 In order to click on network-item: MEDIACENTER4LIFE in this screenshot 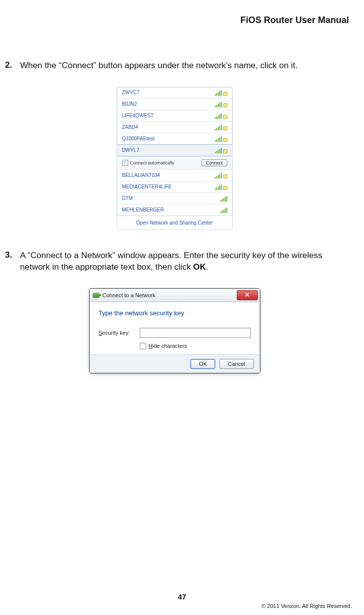, I will do `click(175, 186)`.